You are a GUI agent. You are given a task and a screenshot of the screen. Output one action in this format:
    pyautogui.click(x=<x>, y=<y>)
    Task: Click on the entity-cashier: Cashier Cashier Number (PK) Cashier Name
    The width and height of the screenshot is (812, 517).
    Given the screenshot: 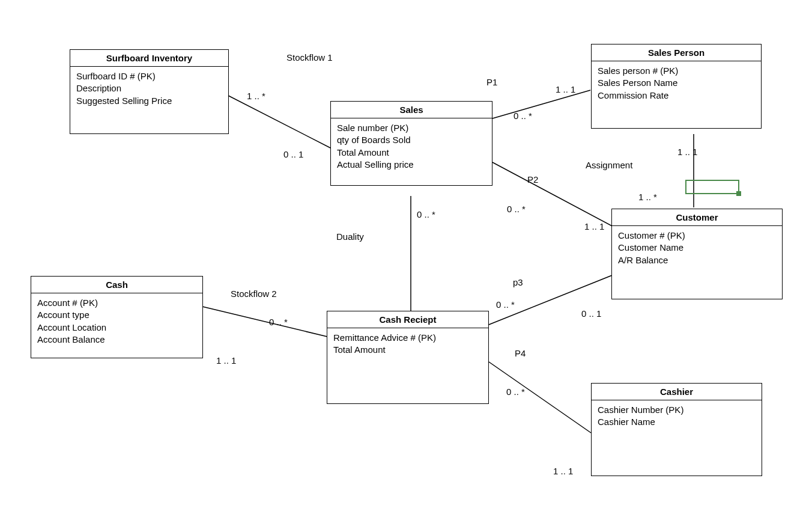 What is the action you would take?
    pyautogui.click(x=676, y=429)
    